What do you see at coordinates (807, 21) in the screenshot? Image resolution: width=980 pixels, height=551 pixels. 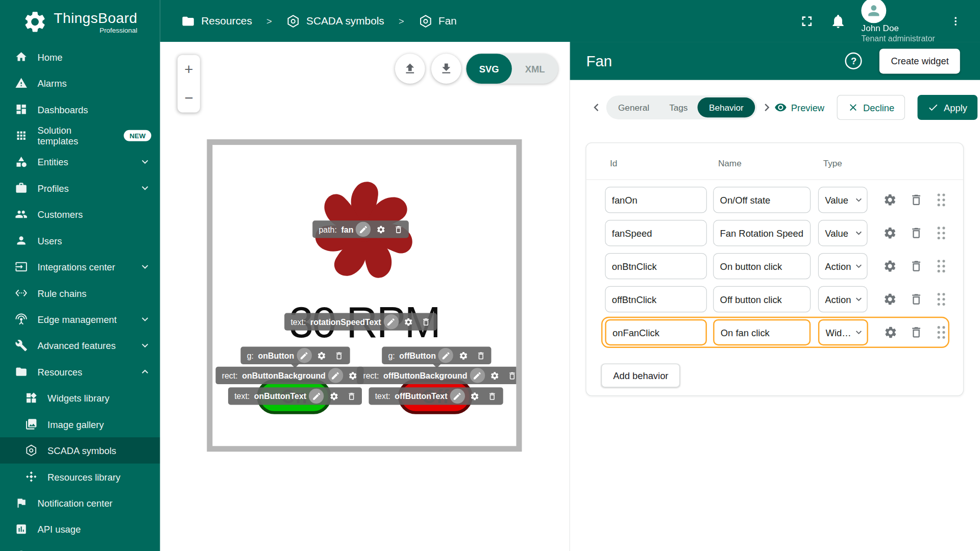 I see `fullscreen-icon` at bounding box center [807, 21].